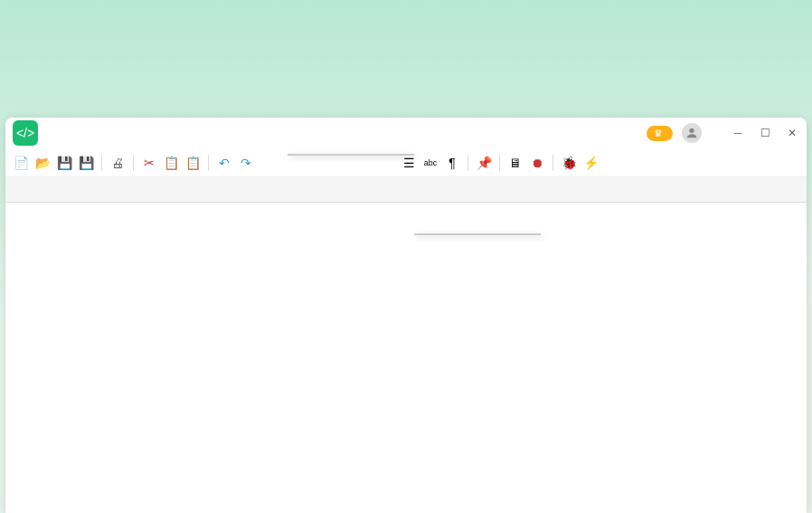 This screenshot has height=513, width=812. What do you see at coordinates (224, 163) in the screenshot?
I see `undo-icon: ↶` at bounding box center [224, 163].